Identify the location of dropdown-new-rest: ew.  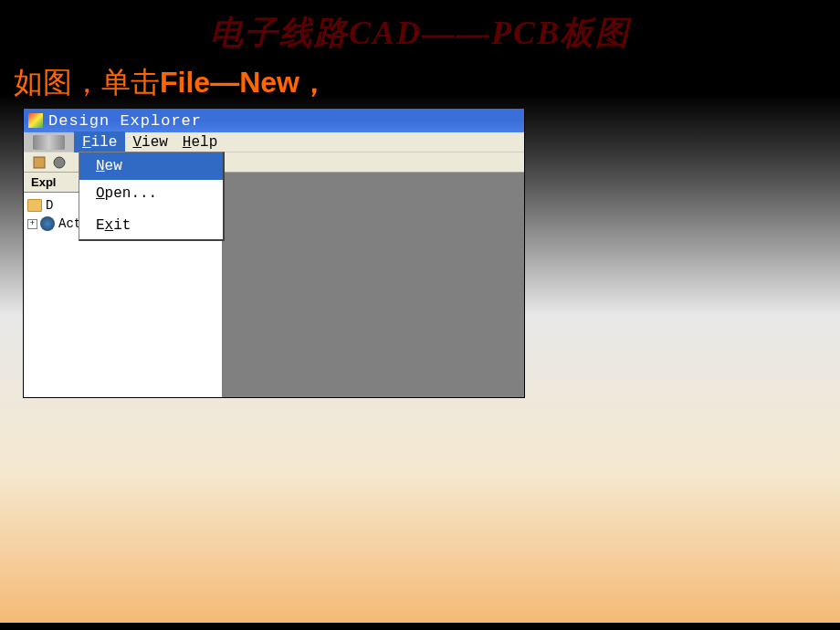
(113, 166).